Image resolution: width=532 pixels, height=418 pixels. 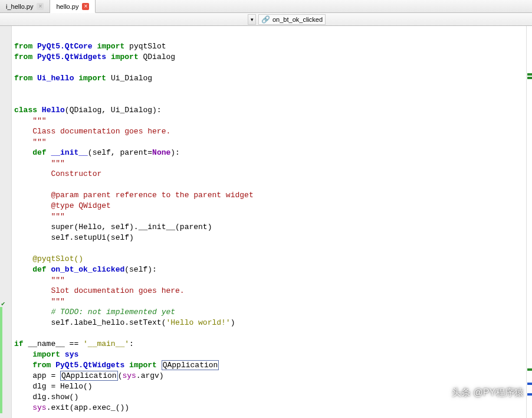 What do you see at coordinates (5, 303) in the screenshot?
I see `check-icon: ✔` at bounding box center [5, 303].